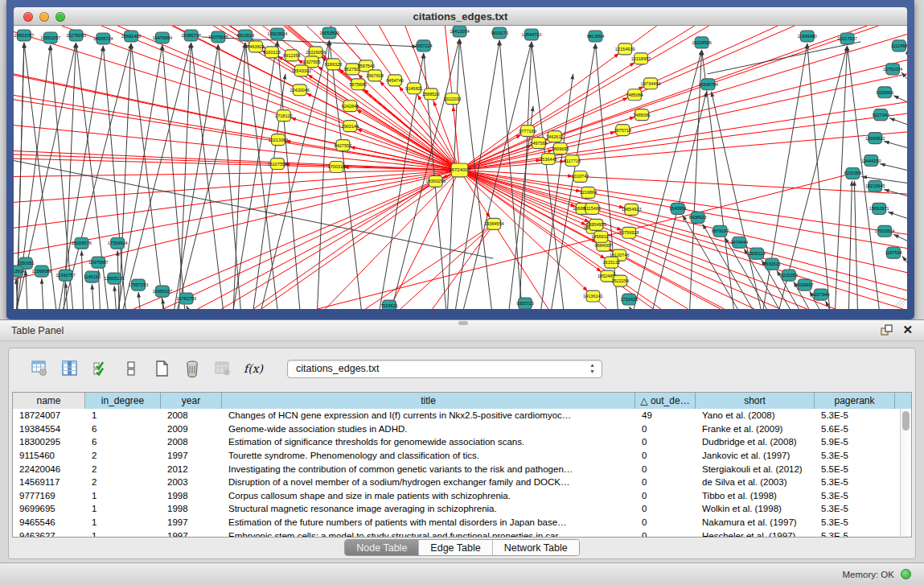  I want to click on tab-network-table: Network Table, so click(536, 547).